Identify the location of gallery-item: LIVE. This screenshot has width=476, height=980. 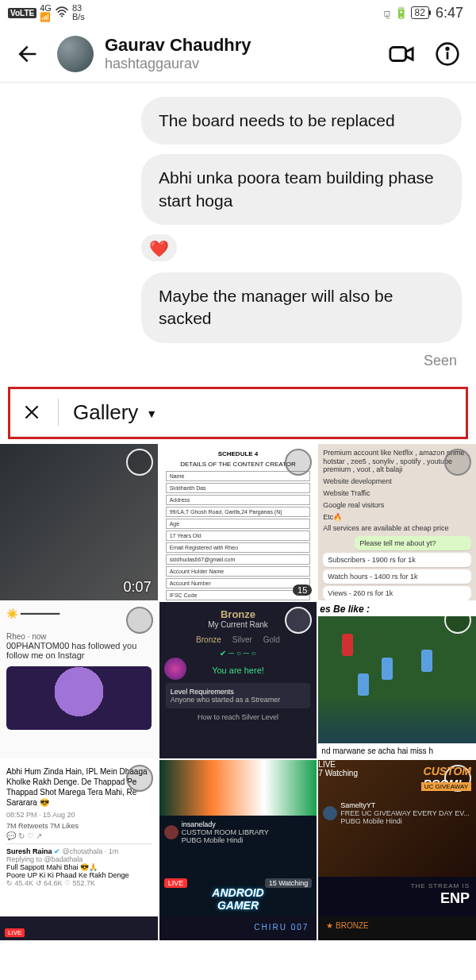
(79, 928).